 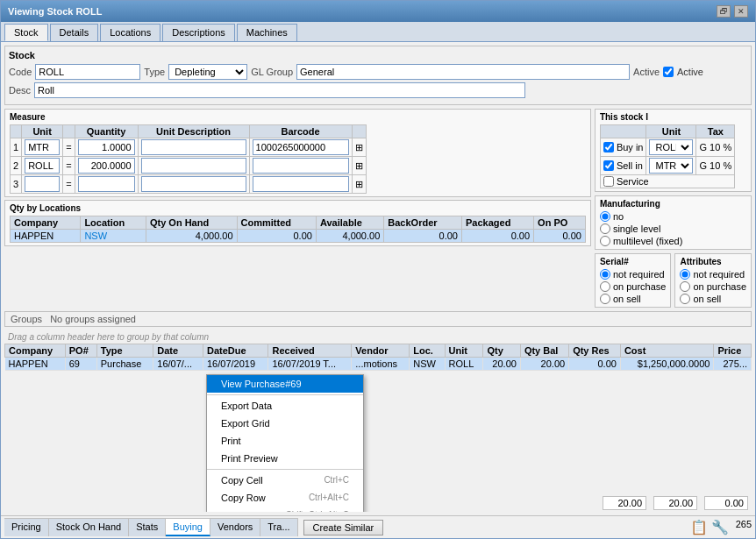 What do you see at coordinates (35, 365) in the screenshot?
I see `po-company: HAPPEN` at bounding box center [35, 365].